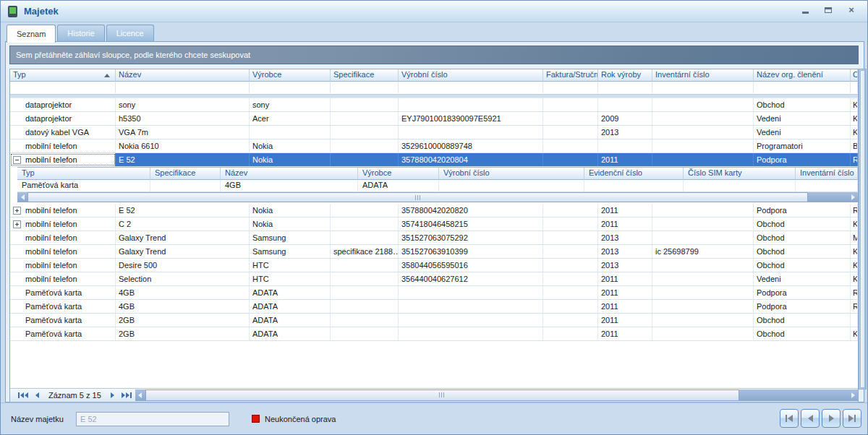  I want to click on column-header-nazev-org-cleneni: Název org. členění, so click(802, 75).